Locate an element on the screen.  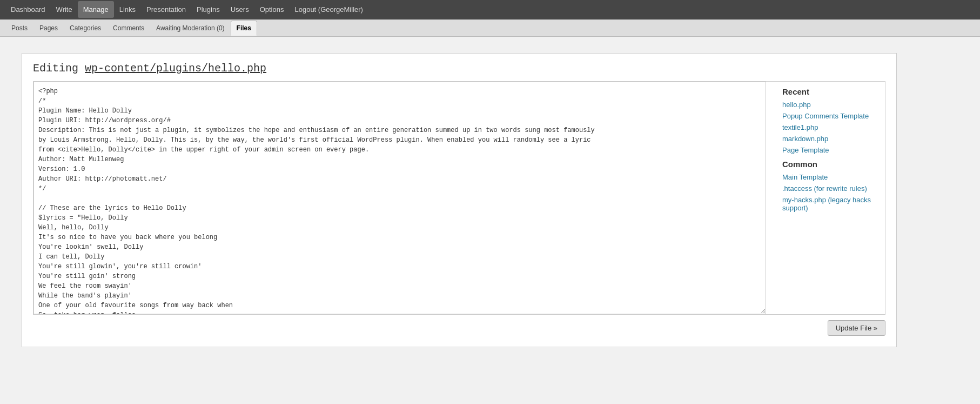
page-filename: wp-content/plugins/hello.php is located at coordinates (176, 68).